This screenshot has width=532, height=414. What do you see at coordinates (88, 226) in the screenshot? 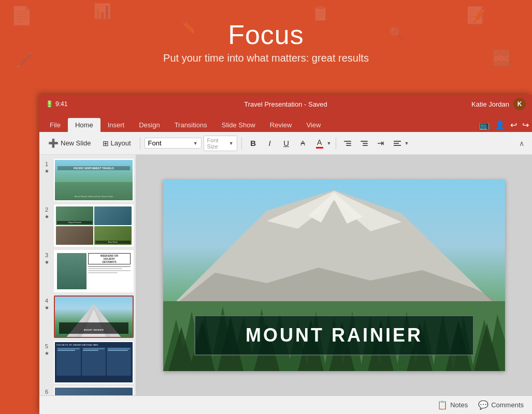
I see `list-item: 2 ★ Olympic Peninsula Mount Rainier` at bounding box center [88, 226].